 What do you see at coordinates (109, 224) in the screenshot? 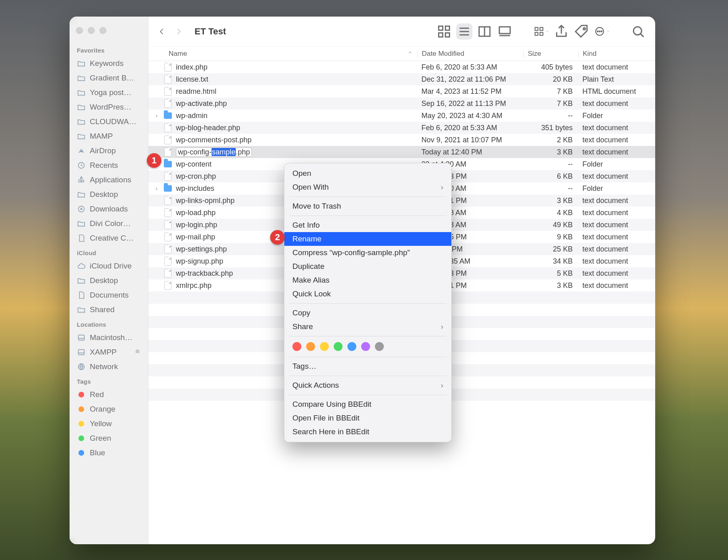
I see `sidebar-item: Divi Color…` at bounding box center [109, 224].